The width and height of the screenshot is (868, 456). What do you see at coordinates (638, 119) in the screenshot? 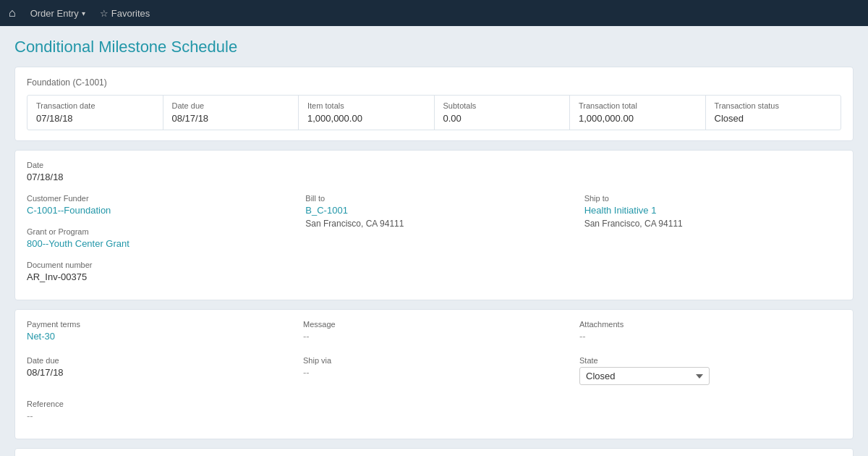
I see `transaction-total-value: 1,000,000.00` at bounding box center [638, 119].